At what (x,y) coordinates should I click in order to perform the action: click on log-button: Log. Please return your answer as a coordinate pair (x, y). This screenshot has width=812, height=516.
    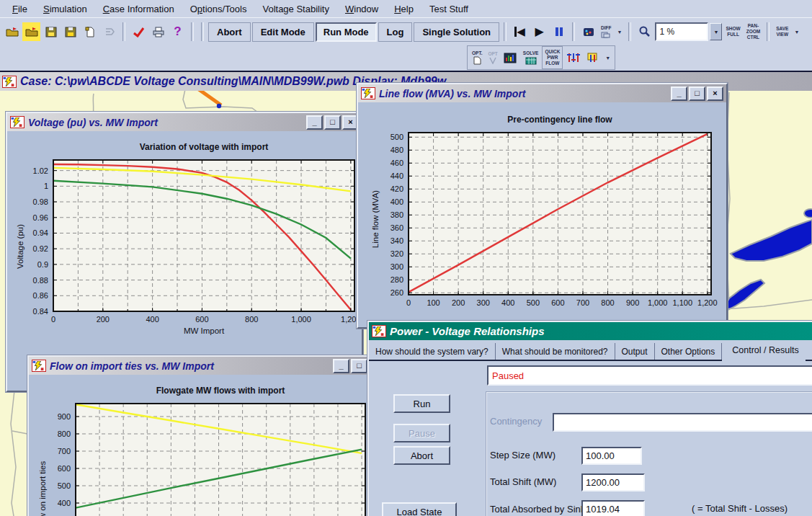
    Looking at the image, I should click on (396, 32).